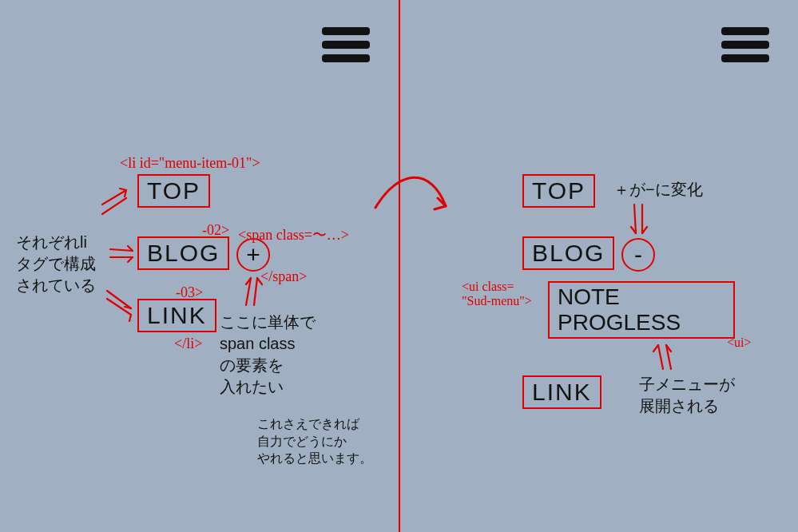 This screenshot has width=798, height=532. Describe the element at coordinates (740, 343) in the screenshot. I see `code-ul-close: <ui>` at that location.